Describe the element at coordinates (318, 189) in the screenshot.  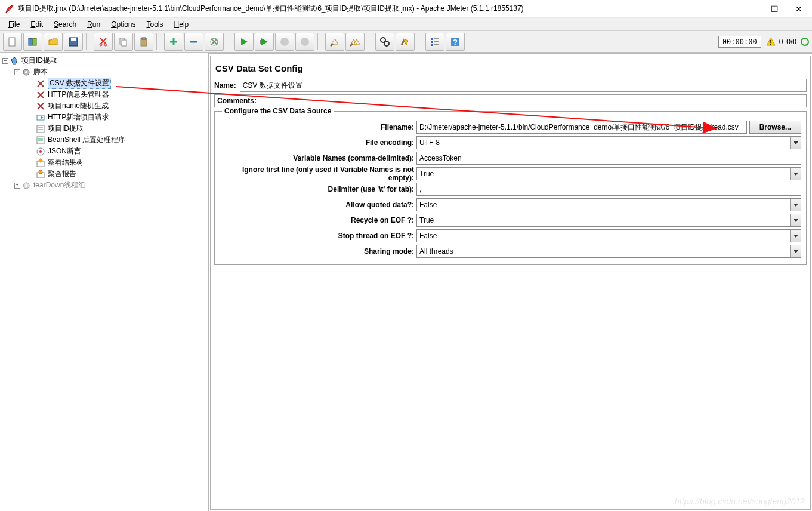
I see `delimiter-label: Delimiter (use '\t' for tab):` at that location.